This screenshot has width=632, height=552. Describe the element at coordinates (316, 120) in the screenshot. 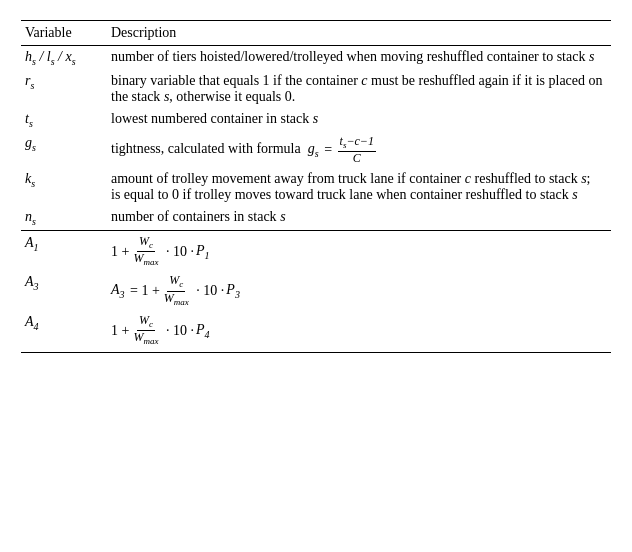

I see `table-row: ts lowest numbered container in stack s` at that location.